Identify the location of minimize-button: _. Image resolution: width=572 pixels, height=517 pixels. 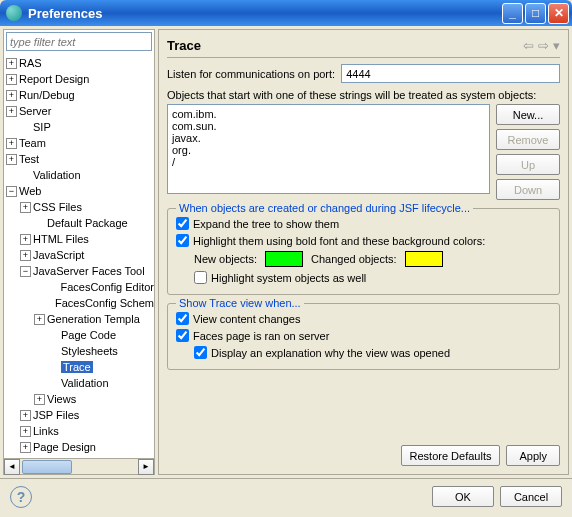
(512, 14).